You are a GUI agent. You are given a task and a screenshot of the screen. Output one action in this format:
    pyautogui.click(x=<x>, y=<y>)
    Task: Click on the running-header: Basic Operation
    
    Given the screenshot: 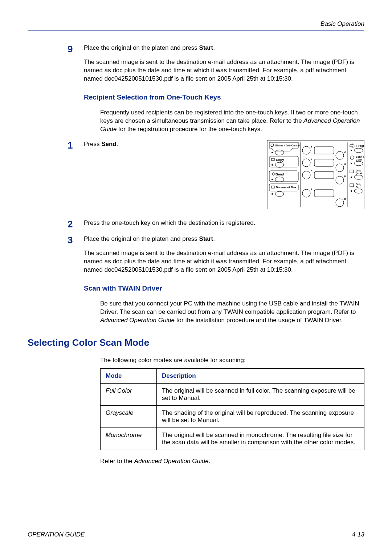 What is the action you would take?
    pyautogui.click(x=196, y=24)
    